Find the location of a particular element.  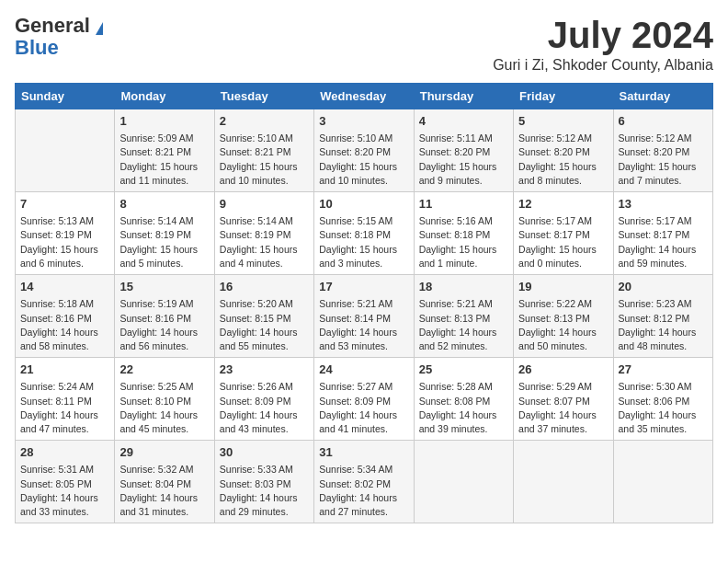

day-info: Sunrise: 5:15 AMSunset: 8:18 PMDaylight:… is located at coordinates (364, 243).